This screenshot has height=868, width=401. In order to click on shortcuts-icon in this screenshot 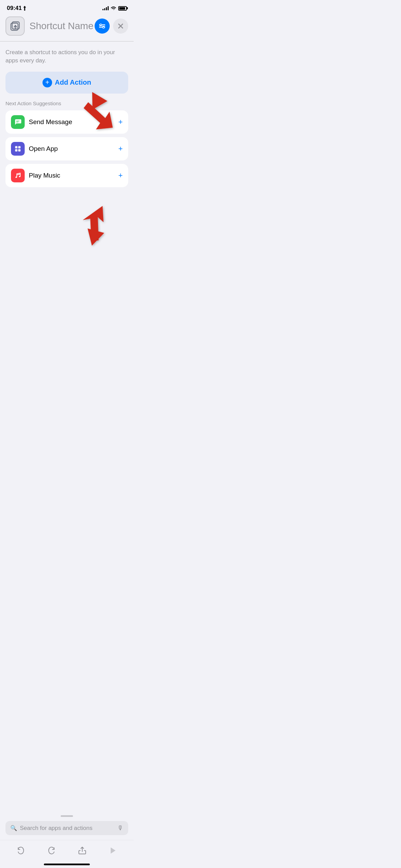, I will do `click(15, 26)`.